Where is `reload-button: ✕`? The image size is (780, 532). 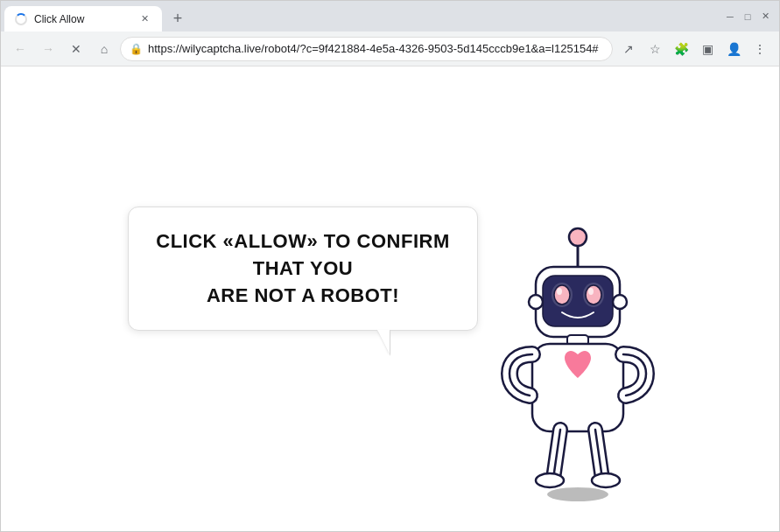 reload-button: ✕ is located at coordinates (76, 49).